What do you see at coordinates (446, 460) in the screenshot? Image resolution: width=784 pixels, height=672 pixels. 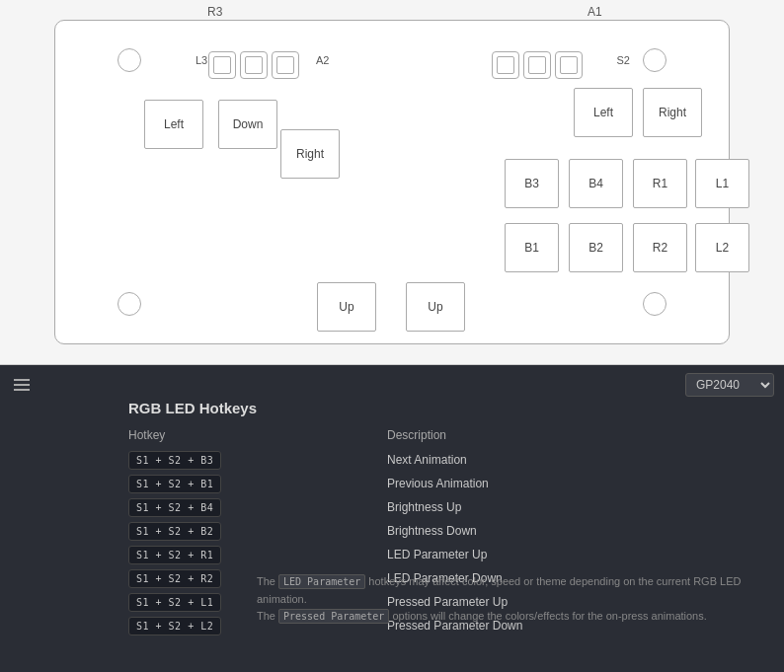 I see `table-row: S1 + S2 + B3 Next Animation` at bounding box center [446, 460].